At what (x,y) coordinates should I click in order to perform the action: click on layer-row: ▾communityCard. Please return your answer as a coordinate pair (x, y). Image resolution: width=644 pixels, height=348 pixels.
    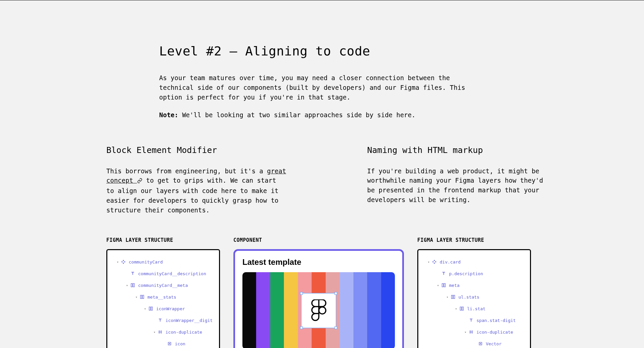
    Looking at the image, I should click on (163, 262).